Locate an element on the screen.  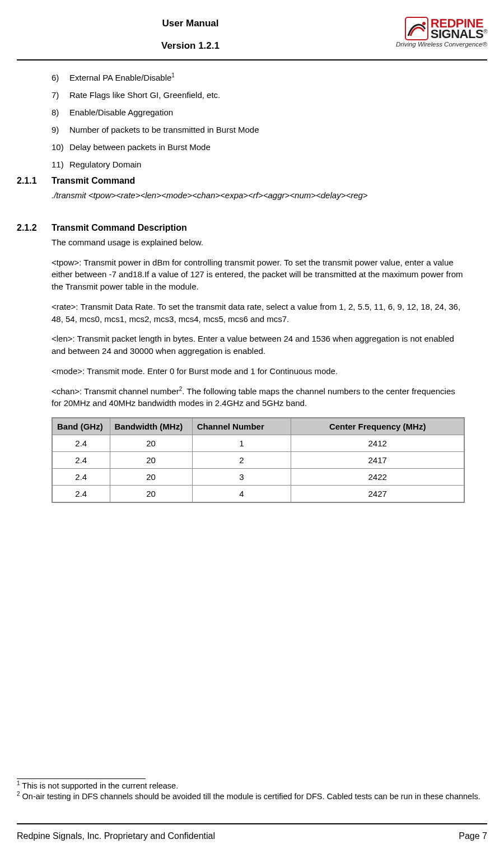
footer-page-number: Page 7 is located at coordinates (473, 836).